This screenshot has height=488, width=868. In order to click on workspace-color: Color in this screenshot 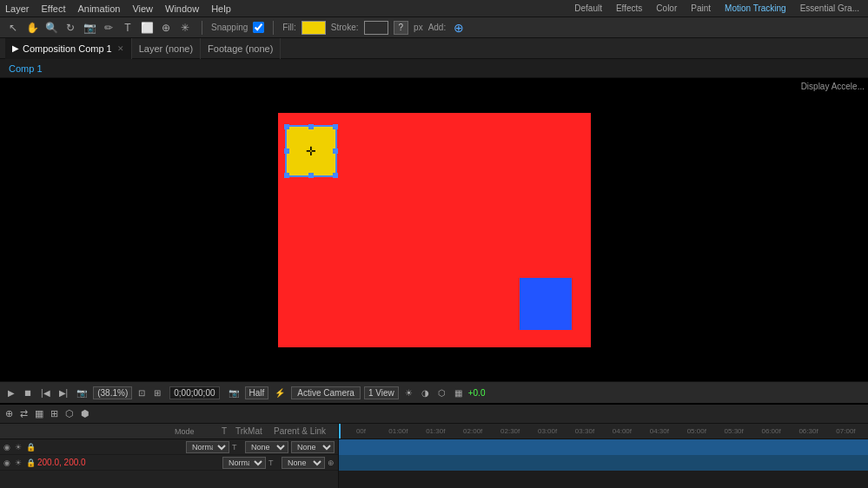, I will do `click(666, 9)`.